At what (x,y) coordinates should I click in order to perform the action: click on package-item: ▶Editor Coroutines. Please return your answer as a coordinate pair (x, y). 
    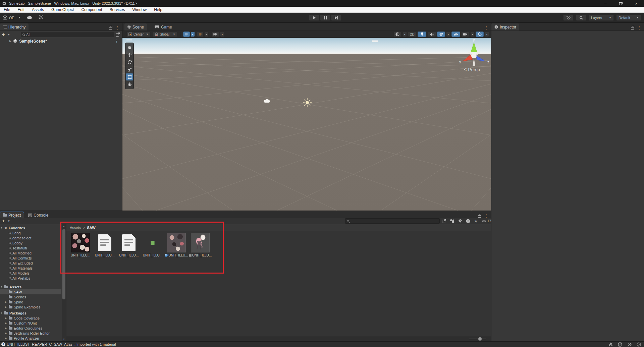
    Looking at the image, I should click on (31, 328).